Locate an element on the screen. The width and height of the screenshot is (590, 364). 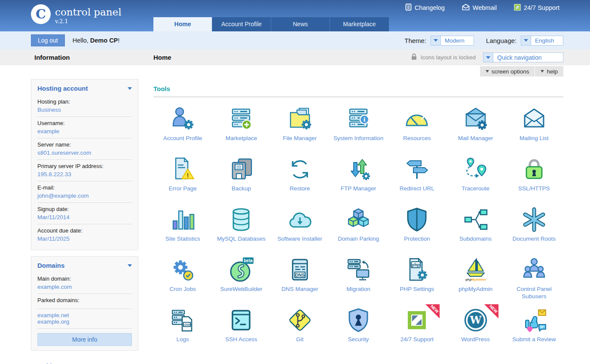
tool-traceroute: Traceroute is located at coordinates (475, 177).